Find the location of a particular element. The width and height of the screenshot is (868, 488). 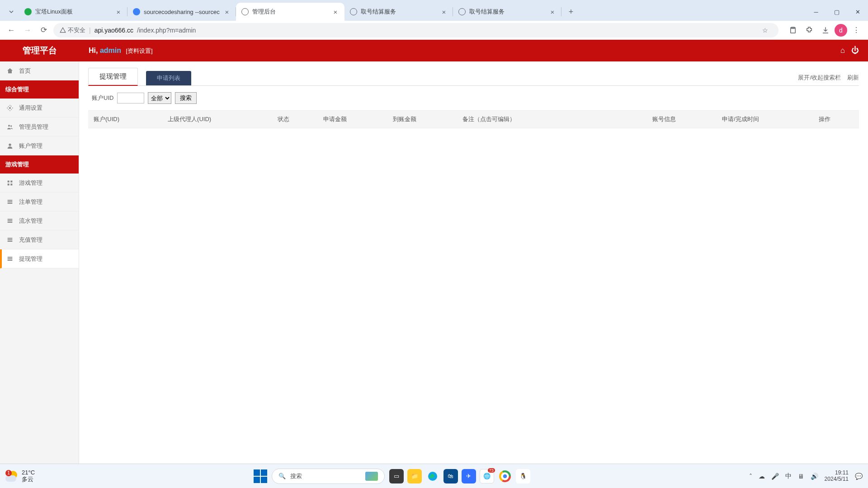

search-art-icon is located at coordinates (372, 476).